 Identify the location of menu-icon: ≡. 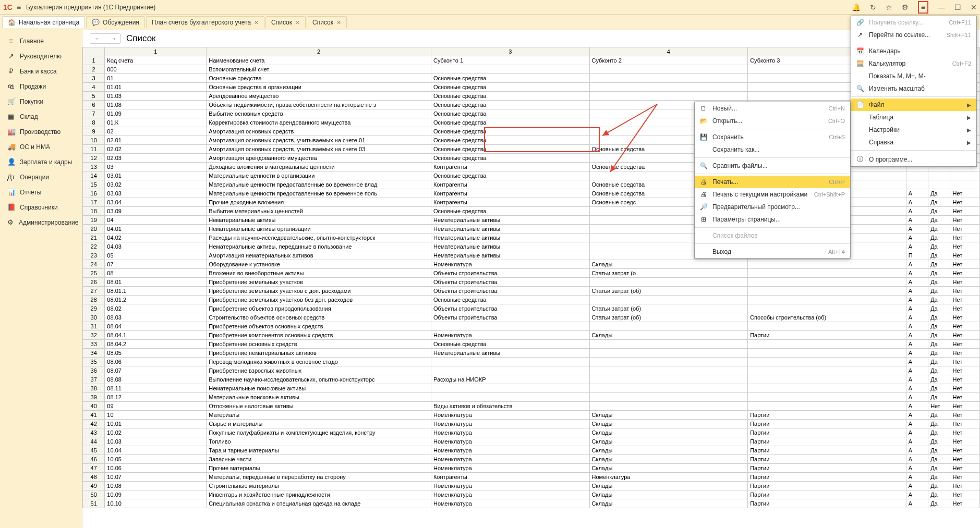
(923, 7).